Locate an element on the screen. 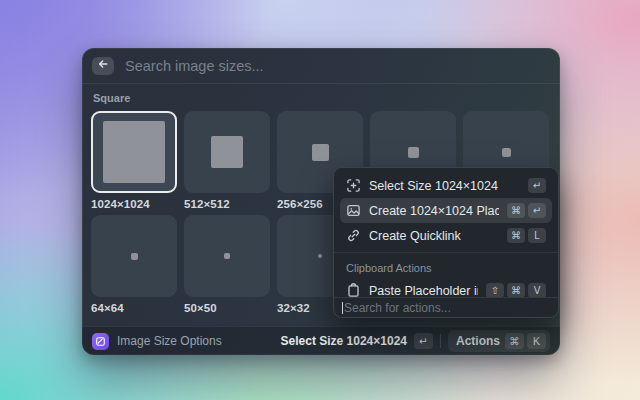 The image size is (640, 400). actions-button-label: Actions is located at coordinates (478, 341).